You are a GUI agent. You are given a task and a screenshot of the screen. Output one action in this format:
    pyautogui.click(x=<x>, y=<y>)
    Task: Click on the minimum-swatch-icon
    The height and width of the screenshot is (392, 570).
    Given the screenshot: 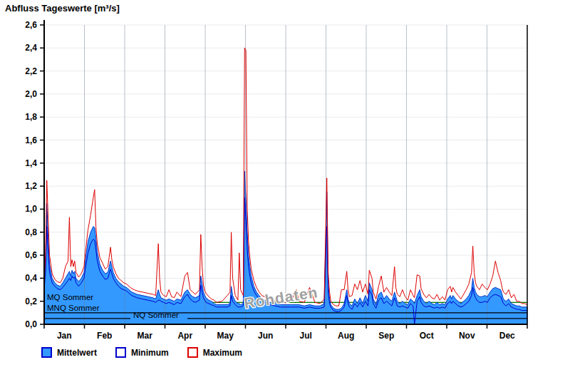 What is the action you would take?
    pyautogui.click(x=121, y=352)
    